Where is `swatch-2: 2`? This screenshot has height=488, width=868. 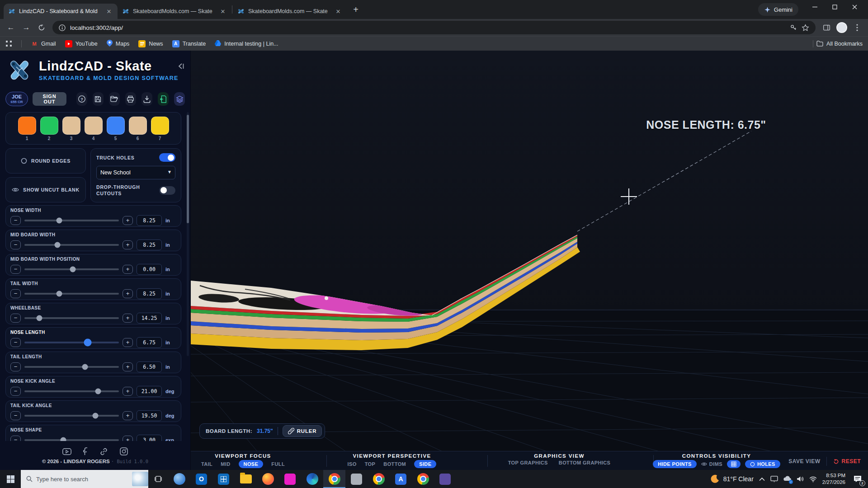 swatch-2: 2 is located at coordinates (49, 129).